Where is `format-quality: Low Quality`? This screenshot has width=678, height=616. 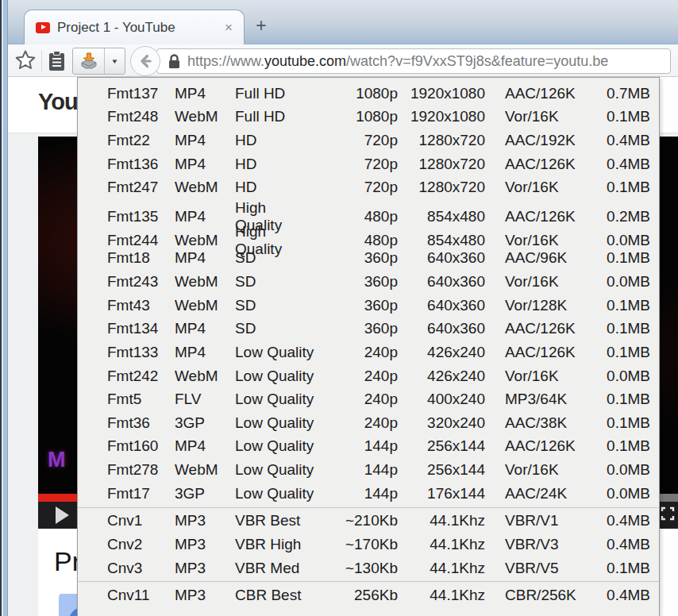
format-quality: Low Quality is located at coordinates (275, 352).